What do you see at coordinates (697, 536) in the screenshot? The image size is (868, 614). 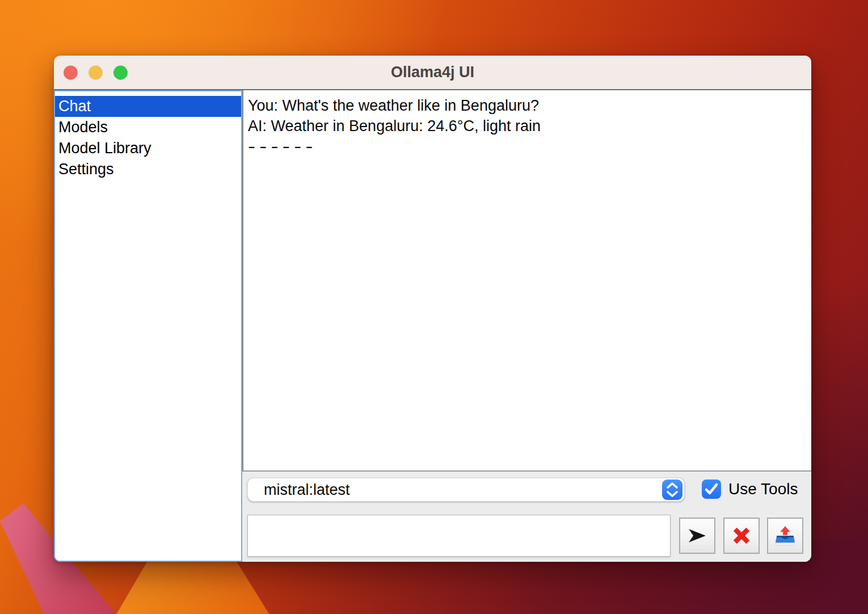 I see `send-button` at bounding box center [697, 536].